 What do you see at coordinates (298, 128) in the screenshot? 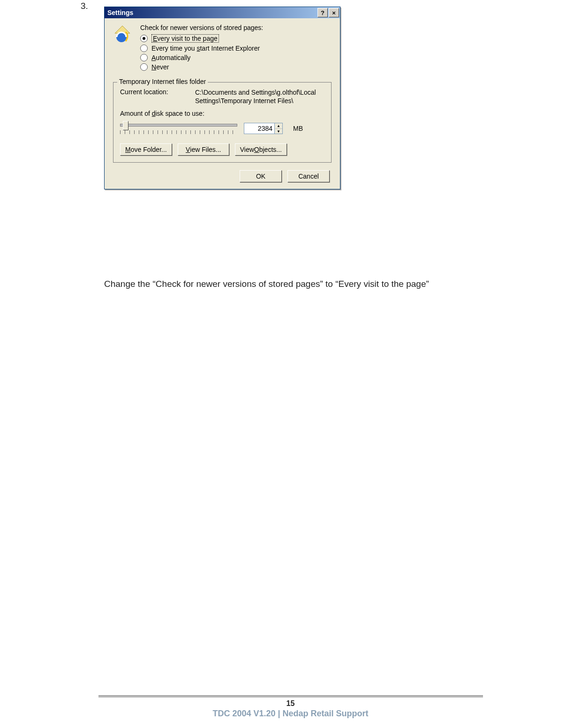
I see `mb-label: MB` at bounding box center [298, 128].